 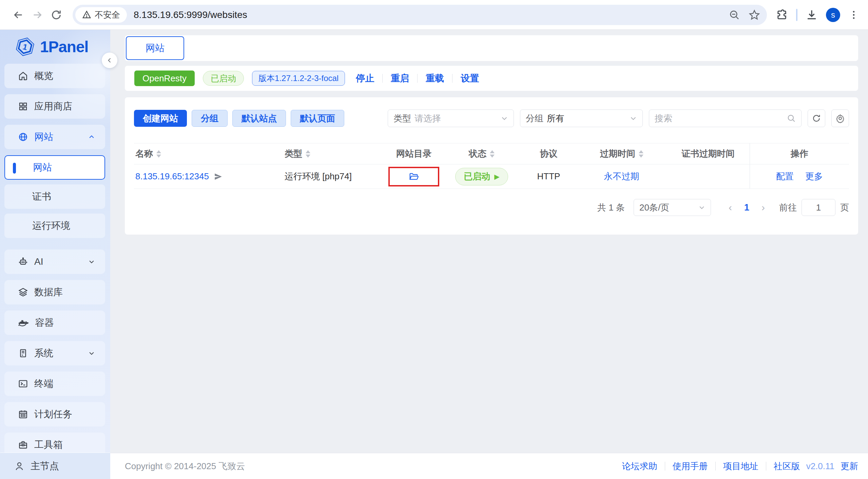 What do you see at coordinates (56, 15) in the screenshot?
I see `browser-reload-button` at bounding box center [56, 15].